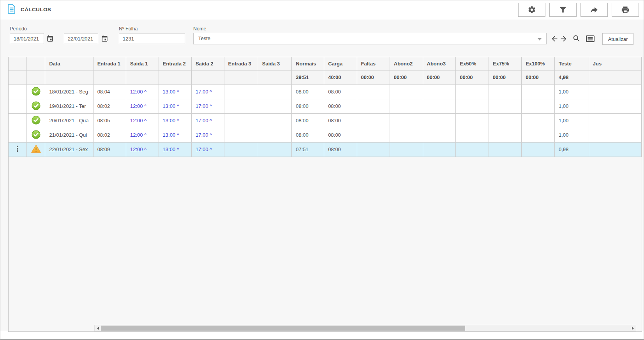  Describe the element at coordinates (439, 64) in the screenshot. I see `column-header-abono3: Abono3` at that location.